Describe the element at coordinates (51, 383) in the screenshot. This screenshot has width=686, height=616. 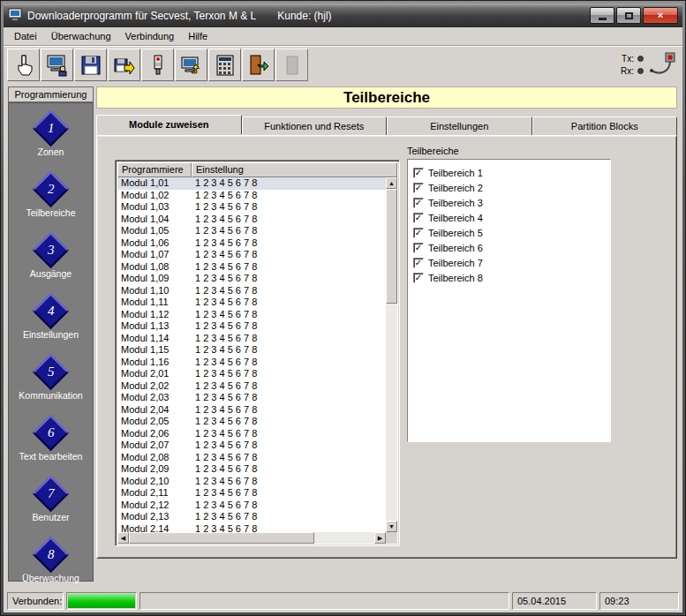
I see `sidebar-item-kommunikation: 5Kommunikation` at that location.